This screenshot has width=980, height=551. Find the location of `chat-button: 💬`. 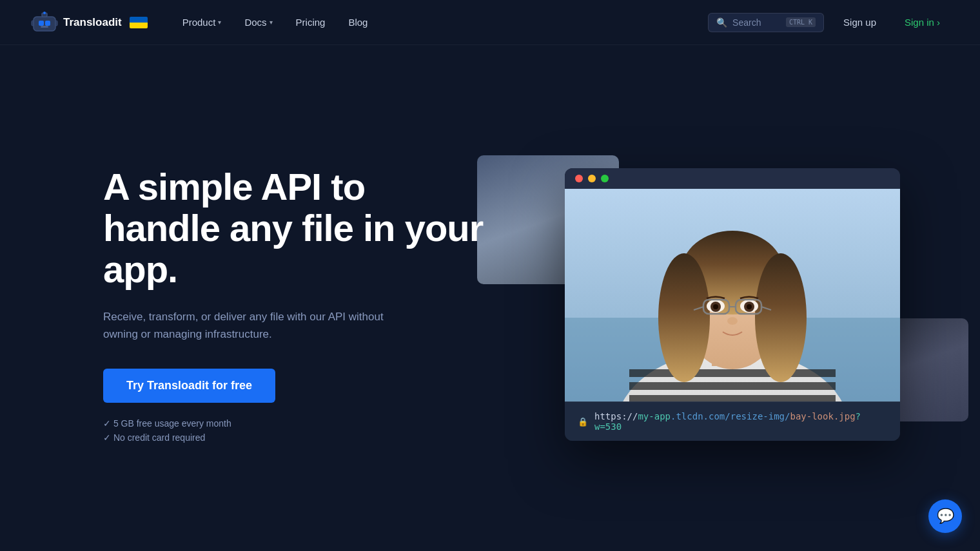

chat-button: 💬 is located at coordinates (945, 516).